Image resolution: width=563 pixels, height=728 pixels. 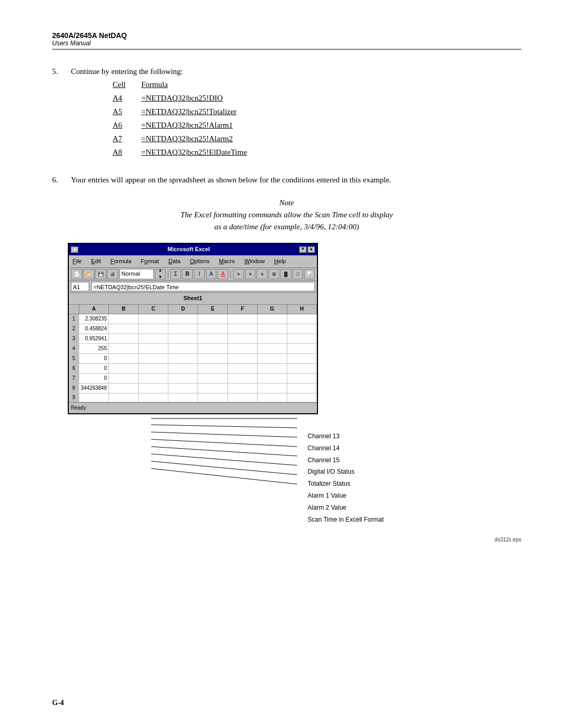 What do you see at coordinates (227, 262) in the screenshot?
I see `menu-macro: Macro` at bounding box center [227, 262].